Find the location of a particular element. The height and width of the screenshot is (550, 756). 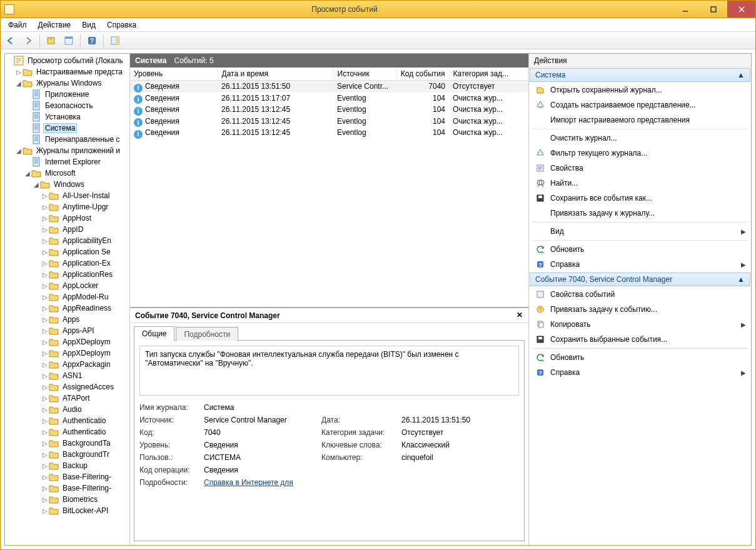

help-link: Справка в Интернете для is located at coordinates (249, 482).